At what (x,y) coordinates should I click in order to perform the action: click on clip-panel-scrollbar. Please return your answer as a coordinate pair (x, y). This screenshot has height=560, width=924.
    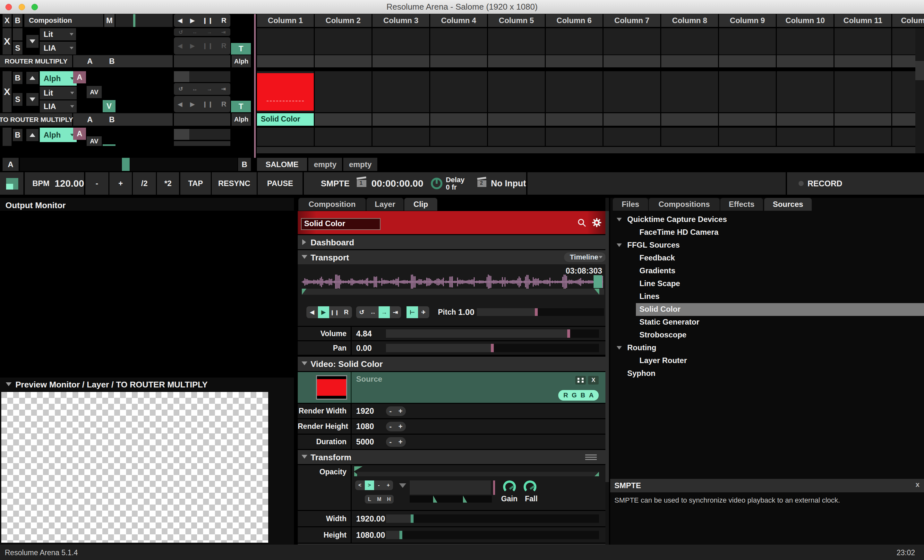
    Looking at the image, I should click on (607, 371).